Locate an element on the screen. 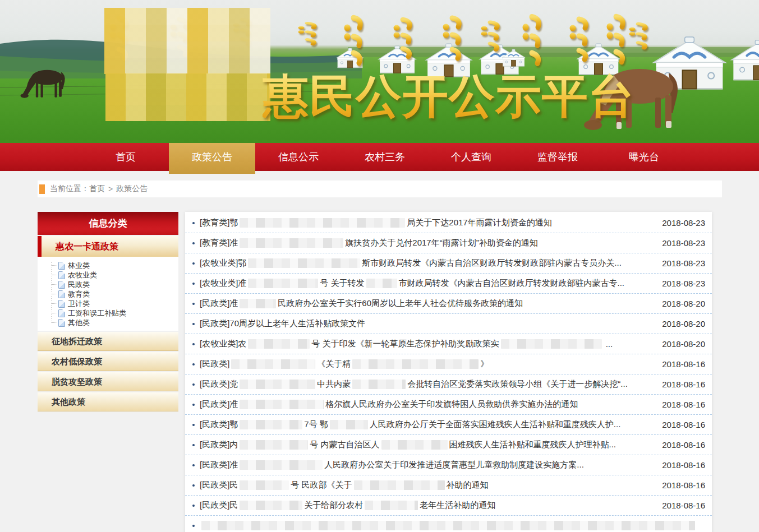 The width and height of the screenshot is (759, 532). item-title is located at coordinates (449, 526).